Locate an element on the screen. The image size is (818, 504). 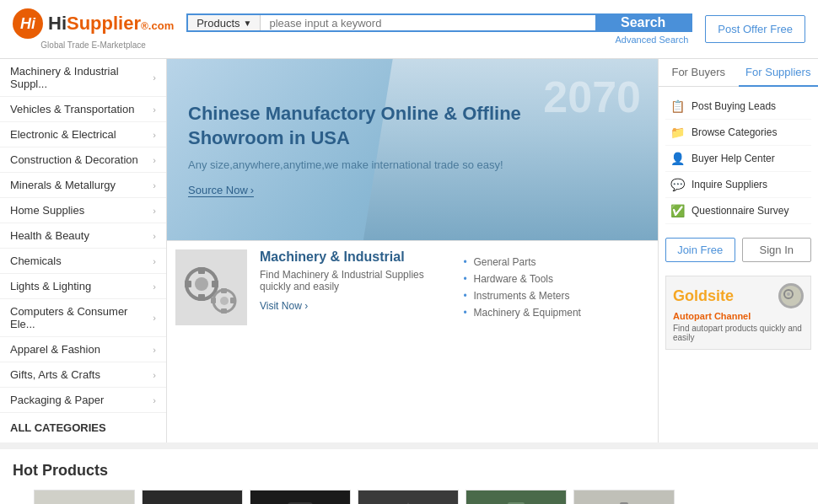
source-now-link: Source Now › is located at coordinates (221, 190).